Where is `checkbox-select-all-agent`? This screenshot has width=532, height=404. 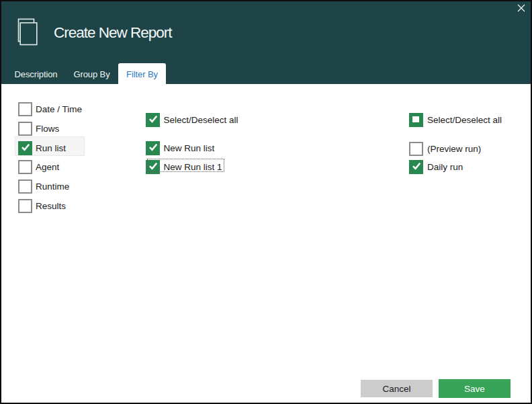
checkbox-select-all-agent is located at coordinates (416, 120).